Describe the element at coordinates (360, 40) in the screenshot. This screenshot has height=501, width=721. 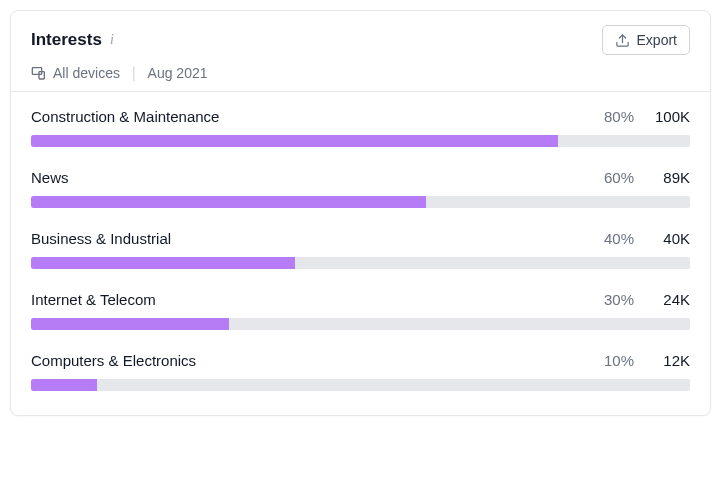
I see `header-top: Interests i Export` at that location.